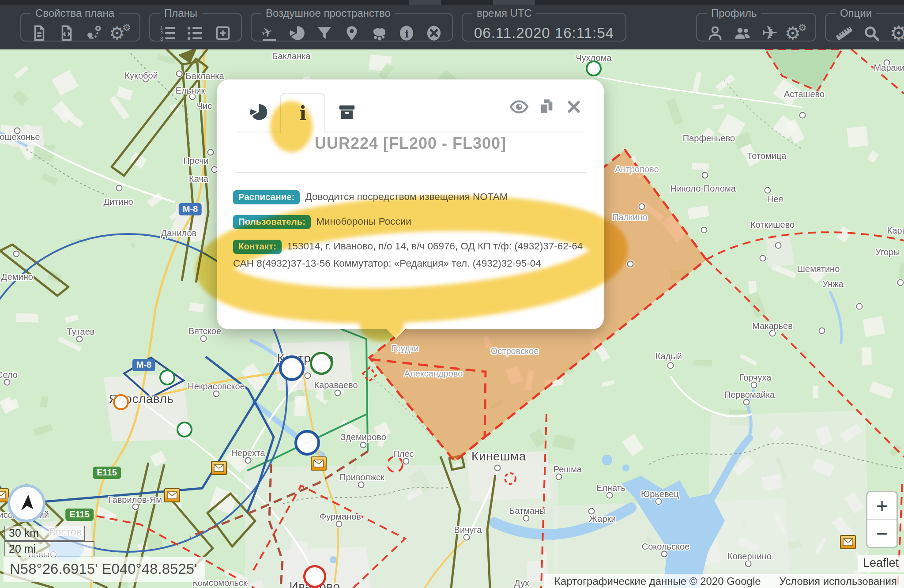  I want to click on gear-icon: ⚙, so click(894, 33).